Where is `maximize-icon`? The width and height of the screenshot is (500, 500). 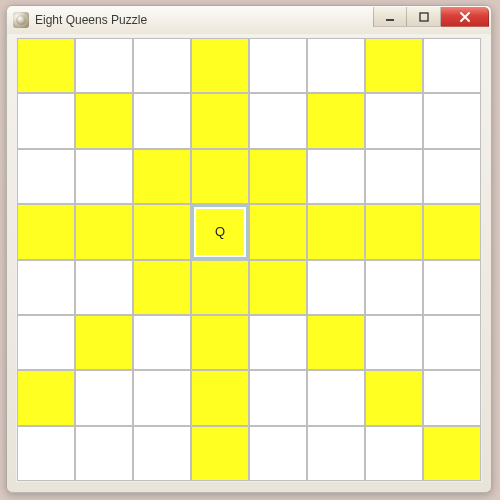 maximize-icon is located at coordinates (424, 17).